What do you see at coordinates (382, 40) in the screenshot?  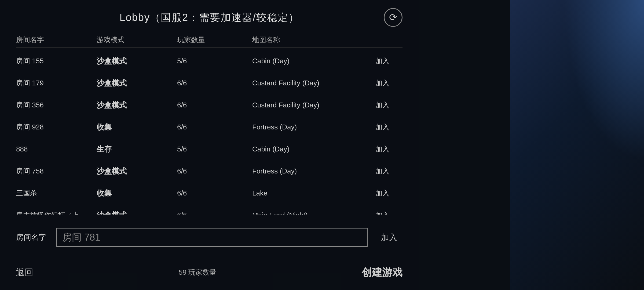 I see `col-action` at bounding box center [382, 40].